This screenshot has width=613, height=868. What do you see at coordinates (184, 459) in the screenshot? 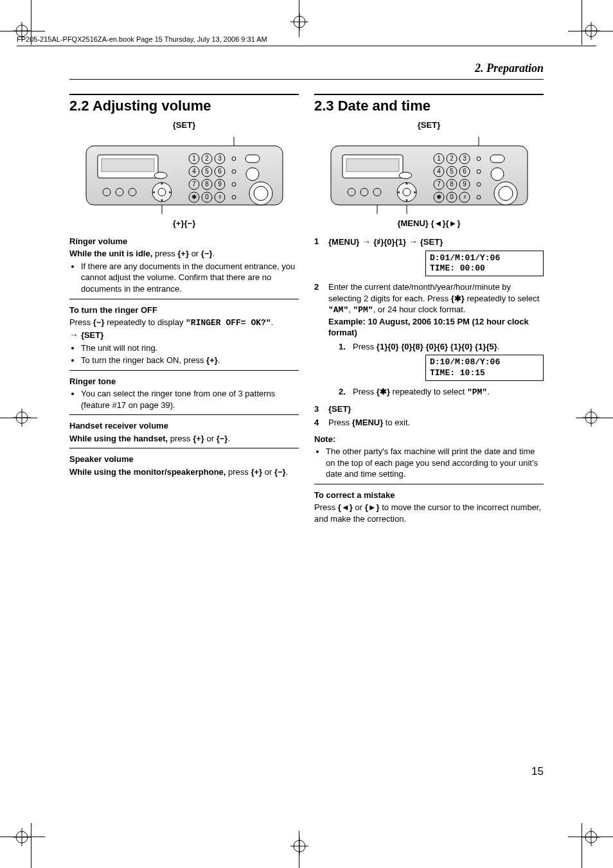
I see `subhead-speaker-volume: Speaker volume` at bounding box center [184, 459].